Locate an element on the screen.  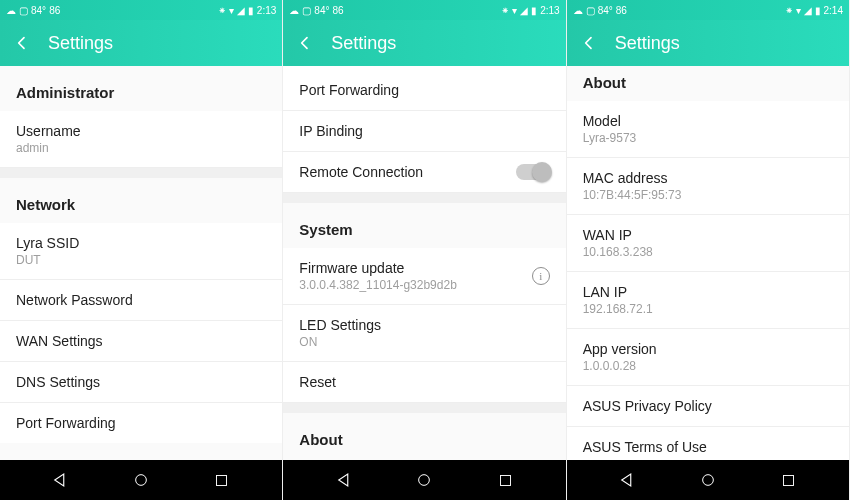
row-title: LAN IP is located at coordinates (708, 292).